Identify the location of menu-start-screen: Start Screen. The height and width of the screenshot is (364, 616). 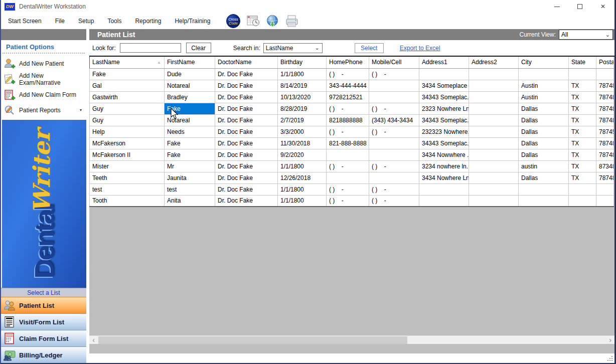
(25, 21).